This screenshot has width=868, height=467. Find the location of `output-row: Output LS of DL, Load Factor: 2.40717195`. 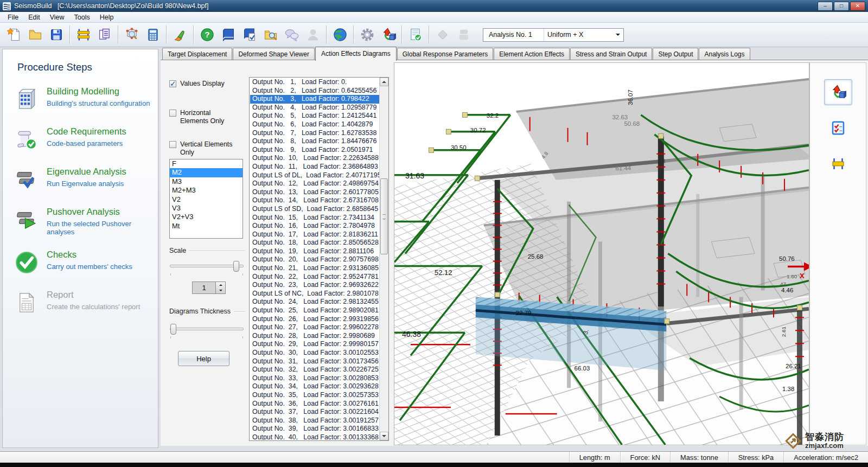

output-row: Output LS of DL, Load Factor: 2.40717195 is located at coordinates (315, 176).